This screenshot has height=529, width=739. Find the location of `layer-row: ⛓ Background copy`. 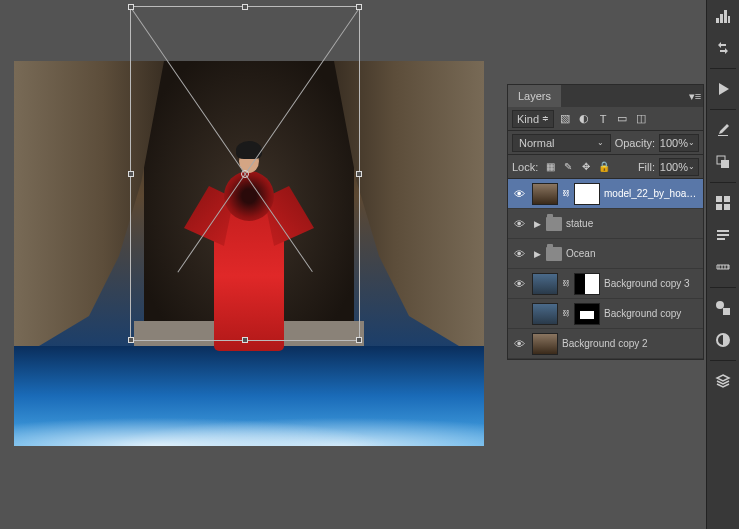

layer-row: ⛓ Background copy is located at coordinates (606, 314).